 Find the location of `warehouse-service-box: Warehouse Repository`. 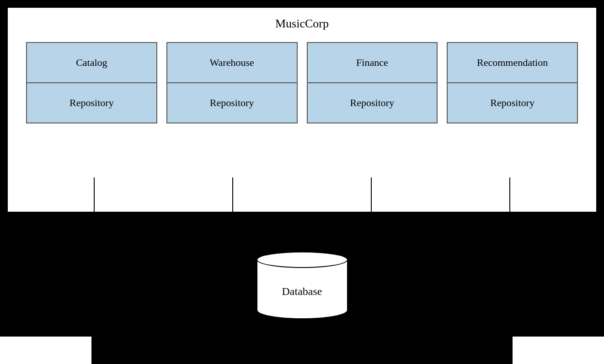

warehouse-service-box: Warehouse Repository is located at coordinates (232, 83).